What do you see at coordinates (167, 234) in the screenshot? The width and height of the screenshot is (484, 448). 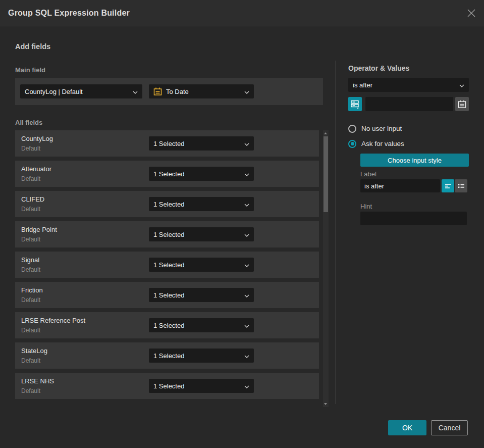 I see `field-row: Bridge Point Default 1 Selected` at bounding box center [167, 234].